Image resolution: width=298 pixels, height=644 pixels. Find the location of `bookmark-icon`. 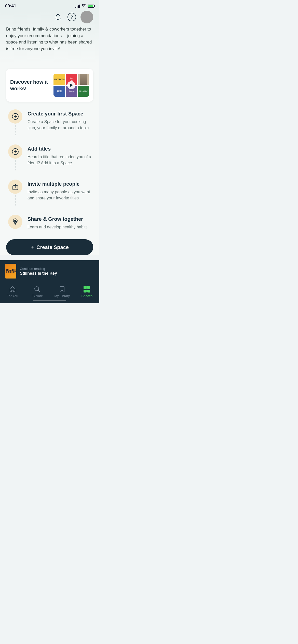

bookmark-icon is located at coordinates (62, 289).